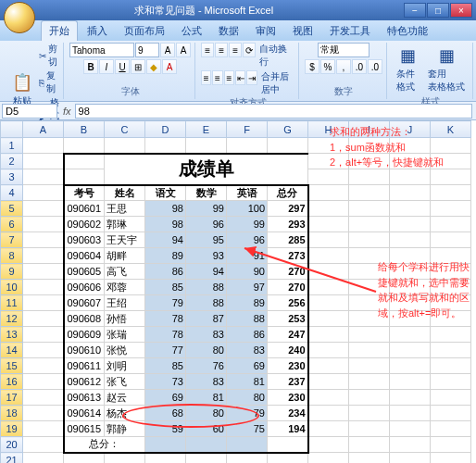  Describe the element at coordinates (207, 272) in the screenshot. I see `cell: 94` at that location.